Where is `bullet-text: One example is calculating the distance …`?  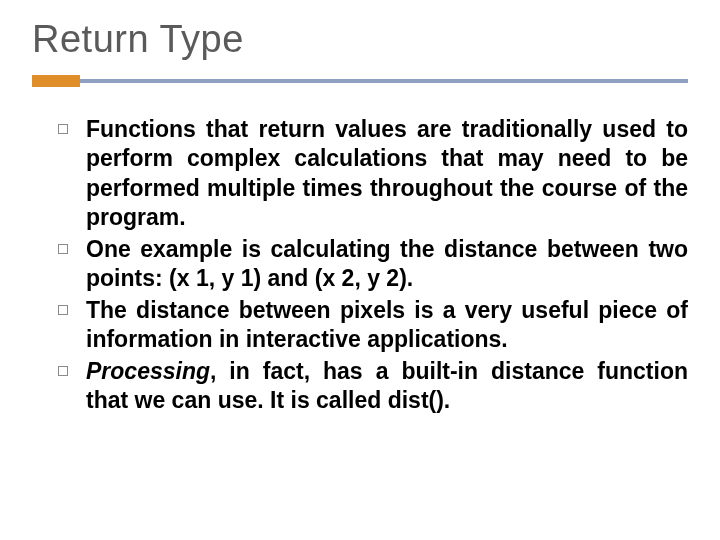 bullet-text: One example is calculating the distance … is located at coordinates (387, 264).